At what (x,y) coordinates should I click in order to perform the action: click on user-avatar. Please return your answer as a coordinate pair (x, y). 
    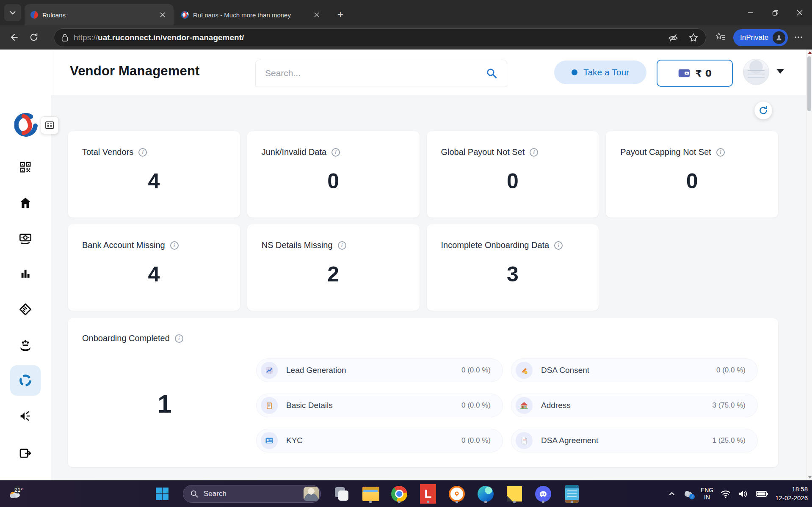
    Looking at the image, I should click on (756, 72).